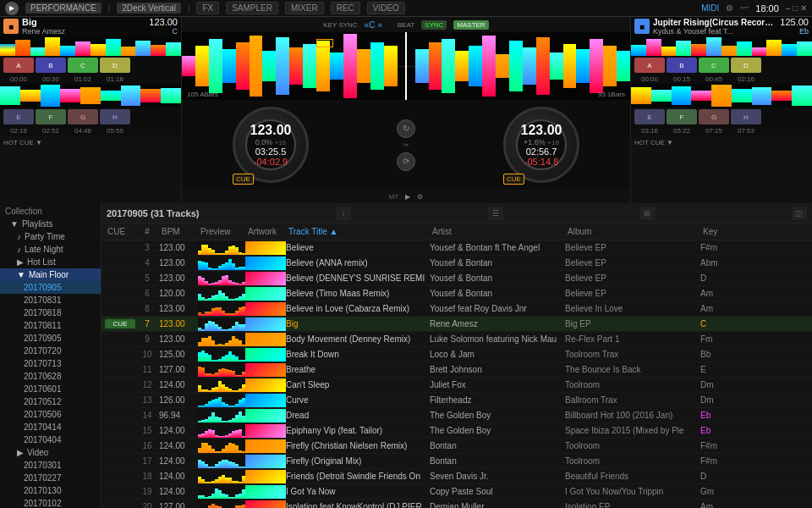 The height and width of the screenshot is (508, 812). I want to click on platter-left: 123.00 0.0% +16 03:25.5 -04:02.9 CUE, so click(271, 145).